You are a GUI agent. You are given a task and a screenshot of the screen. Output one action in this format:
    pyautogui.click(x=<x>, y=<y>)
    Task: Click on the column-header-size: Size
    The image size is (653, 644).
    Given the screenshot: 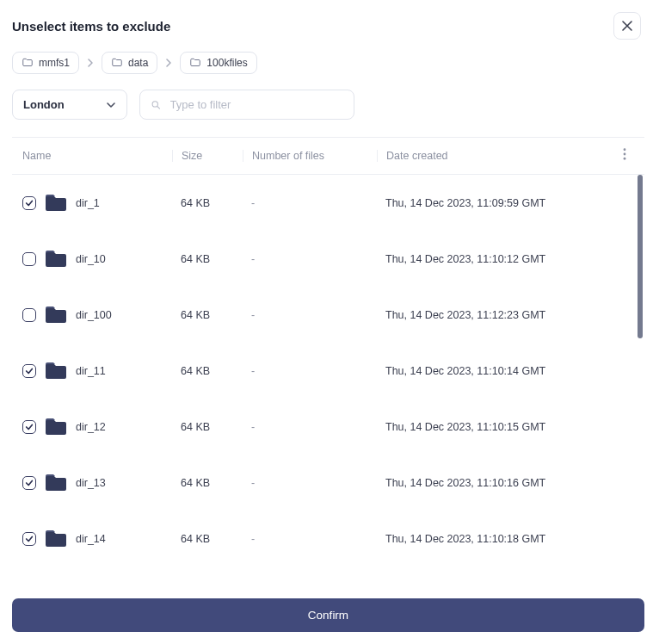 What is the action you would take?
    pyautogui.click(x=207, y=156)
    